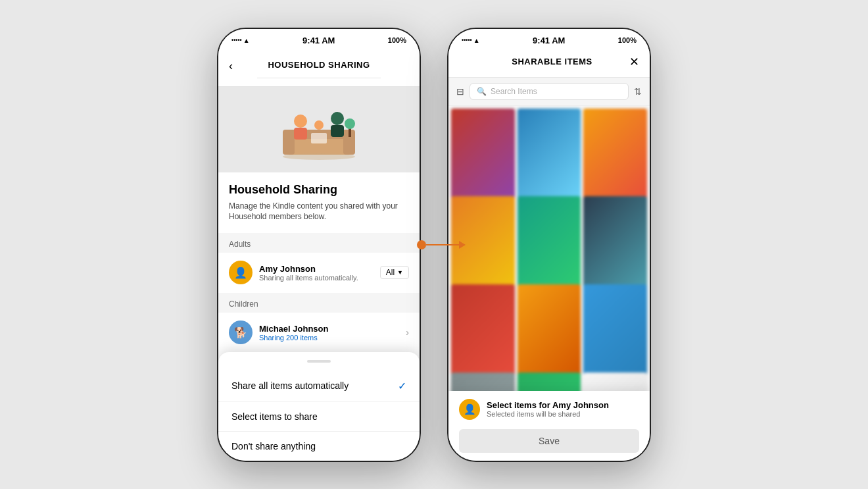  Describe the element at coordinates (395, 272) in the screenshot. I see `amy-all-badge: All ▼` at that location.